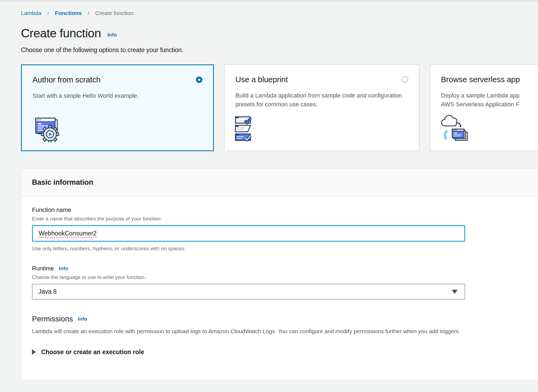 Image resolution: width=538 pixels, height=392 pixels. Describe the element at coordinates (46, 130) in the screenshot. I see `author-from-scratch-icon` at that location.